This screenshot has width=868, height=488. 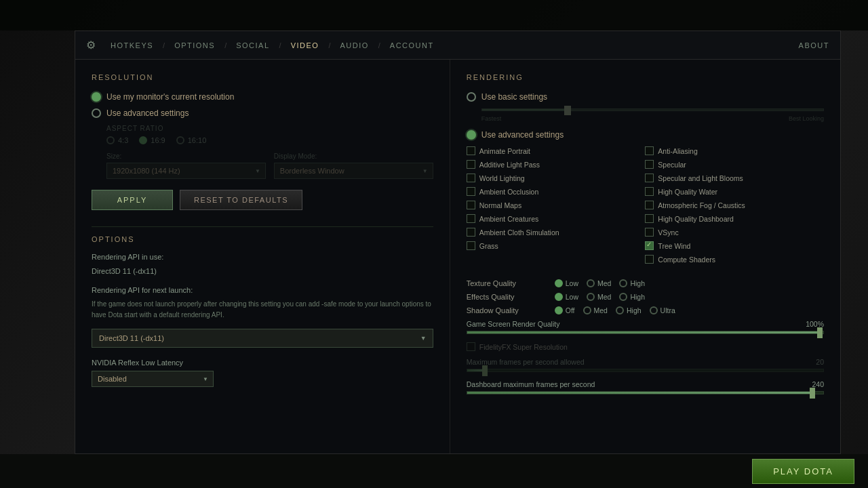 What do you see at coordinates (734, 191) in the screenshot?
I see `cb-hq-water: High Quality Water` at bounding box center [734, 191].